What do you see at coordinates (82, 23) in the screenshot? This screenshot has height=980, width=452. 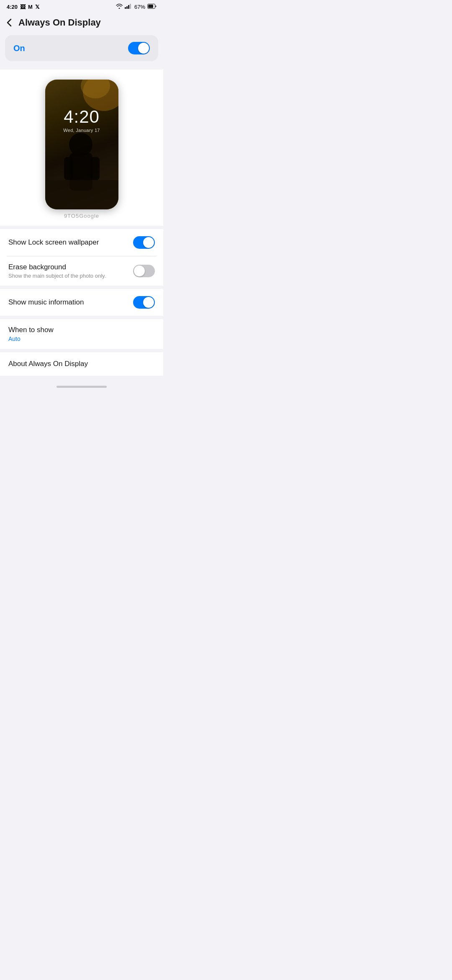 I see `page-header: Always On Display` at bounding box center [82, 23].